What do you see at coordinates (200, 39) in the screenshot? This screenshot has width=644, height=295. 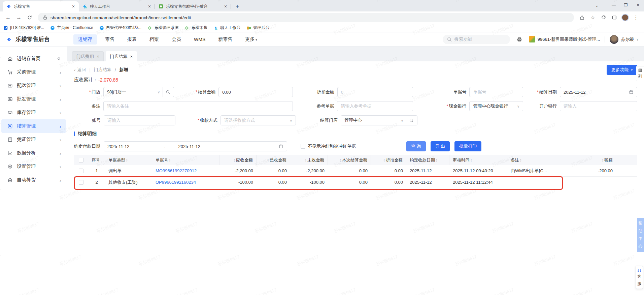 I see `nav-item-WMS: WMS` at bounding box center [200, 39].